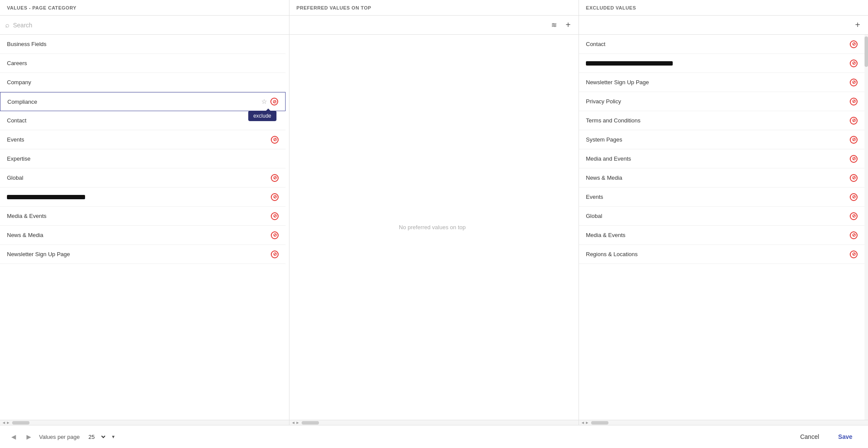  Describe the element at coordinates (866, 227) in the screenshot. I see `right-v-scrollbar` at that location.